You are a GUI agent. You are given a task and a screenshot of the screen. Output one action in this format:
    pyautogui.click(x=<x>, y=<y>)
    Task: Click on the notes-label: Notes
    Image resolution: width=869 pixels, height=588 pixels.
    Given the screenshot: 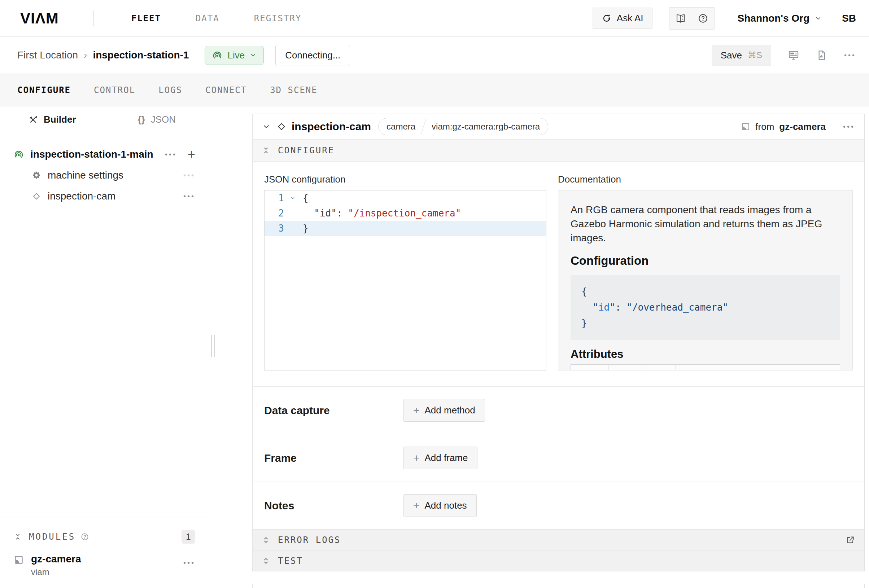 What is the action you would take?
    pyautogui.click(x=334, y=506)
    